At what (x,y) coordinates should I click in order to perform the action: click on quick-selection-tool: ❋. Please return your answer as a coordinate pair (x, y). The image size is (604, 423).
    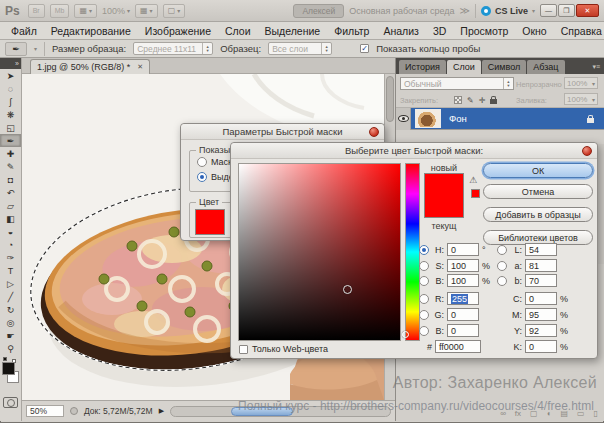
    Looking at the image, I should click on (10, 114).